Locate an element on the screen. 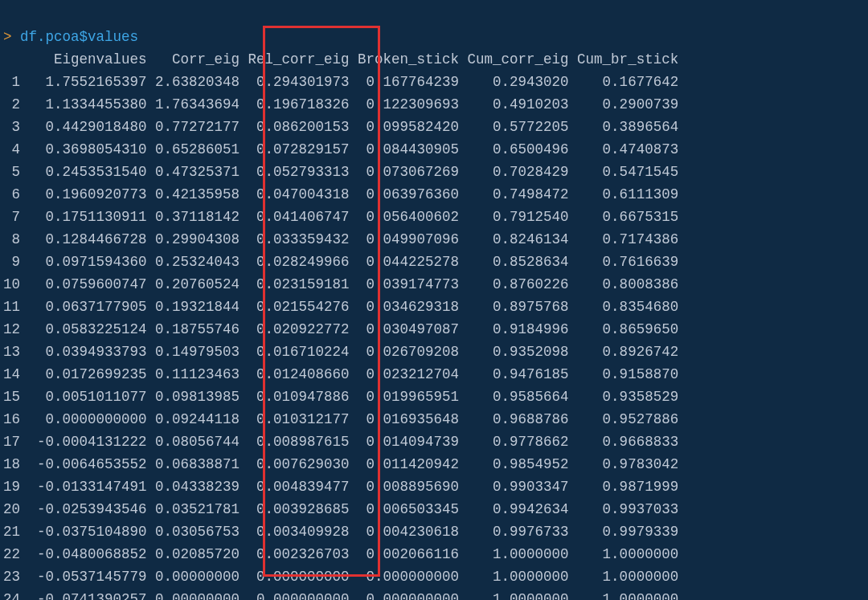  command-text: df.pcoa$values is located at coordinates (79, 37).